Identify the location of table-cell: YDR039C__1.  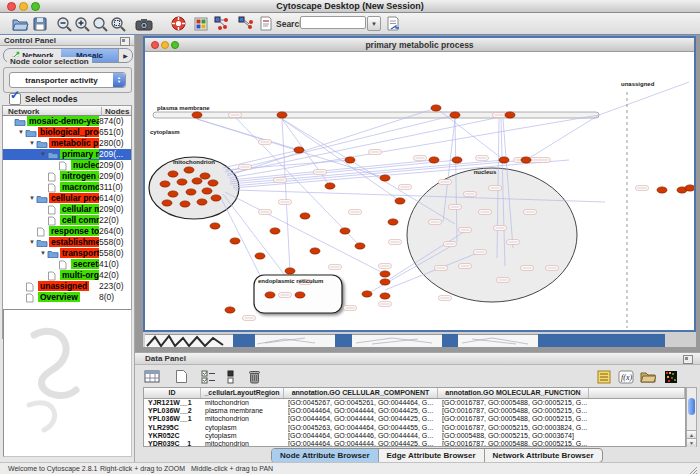
(172, 444).